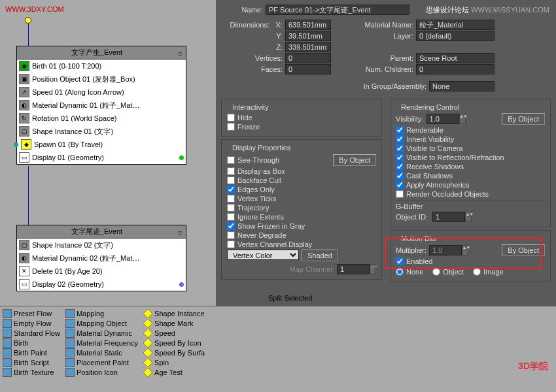  What do you see at coordinates (455, 36) in the screenshot?
I see `layer` at bounding box center [455, 36].